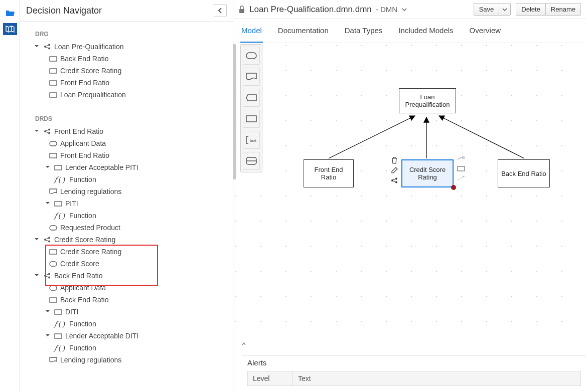 Image resolution: width=586 pixels, height=392 pixels. Describe the element at coordinates (10, 29) in the screenshot. I see `rail-map-icon` at that location.